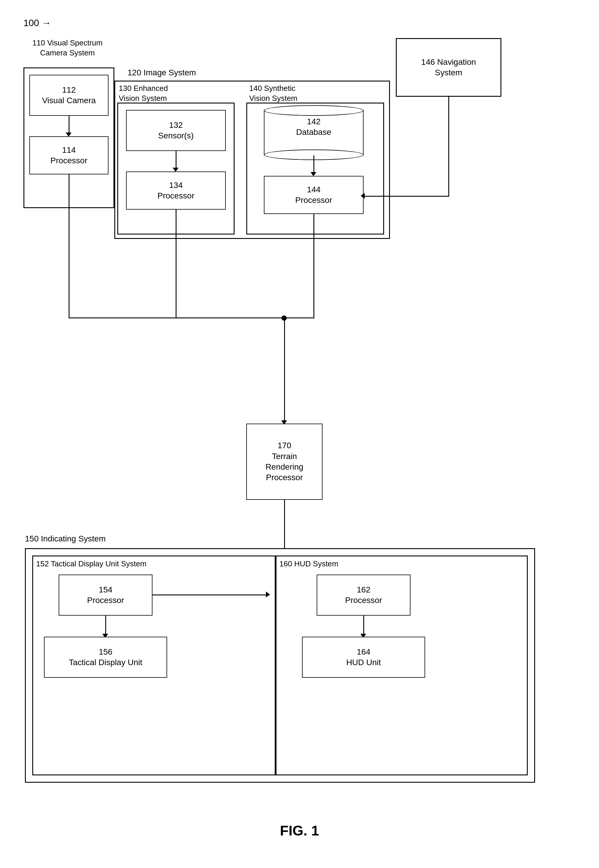 This screenshot has height=868, width=599. Describe the element at coordinates (65, 539) in the screenshot. I see `label-150: 150 Indicating System` at that location.